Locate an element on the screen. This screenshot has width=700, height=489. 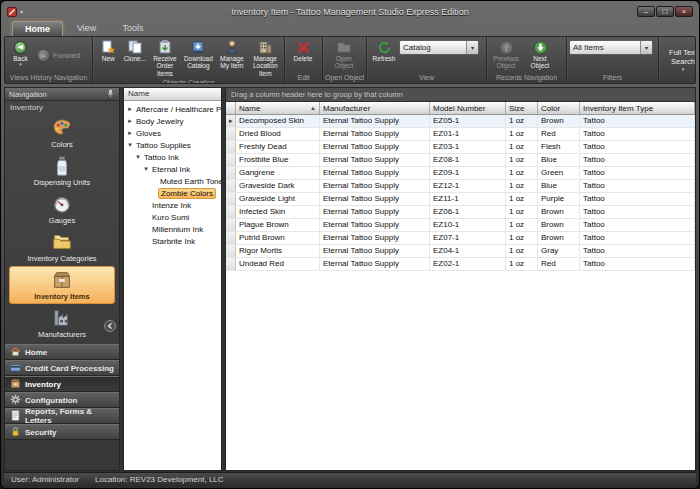
manage-location-item-button: Manage Location Item is located at coordinates (266, 58).